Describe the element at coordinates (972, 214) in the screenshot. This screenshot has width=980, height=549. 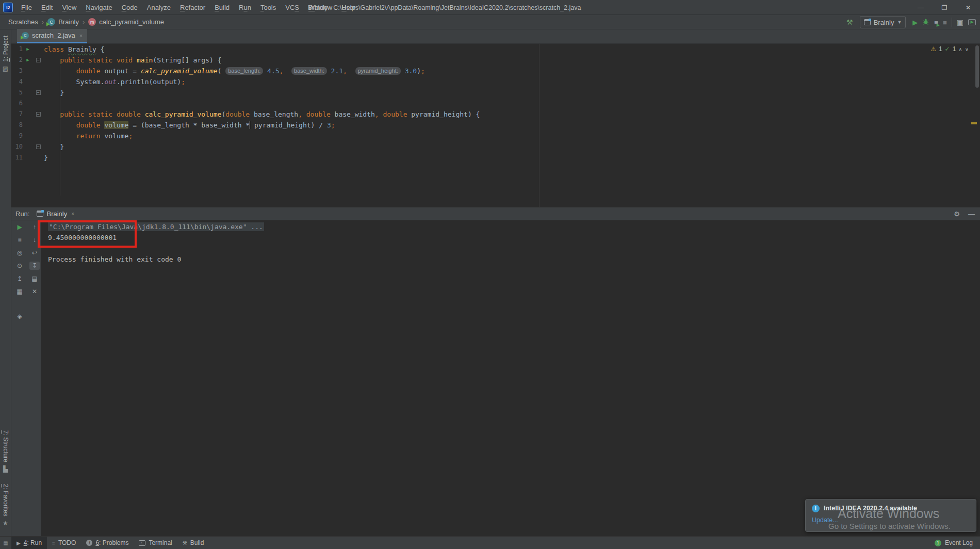
I see `hide-panel-icon: —` at that location.